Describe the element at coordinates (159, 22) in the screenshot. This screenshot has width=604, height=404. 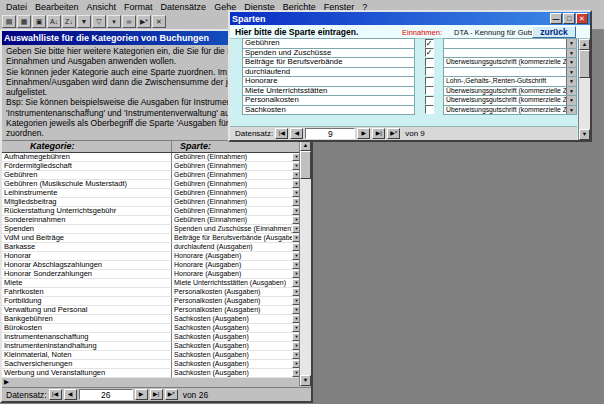
I see `delete-record-icon: ✕` at that location.